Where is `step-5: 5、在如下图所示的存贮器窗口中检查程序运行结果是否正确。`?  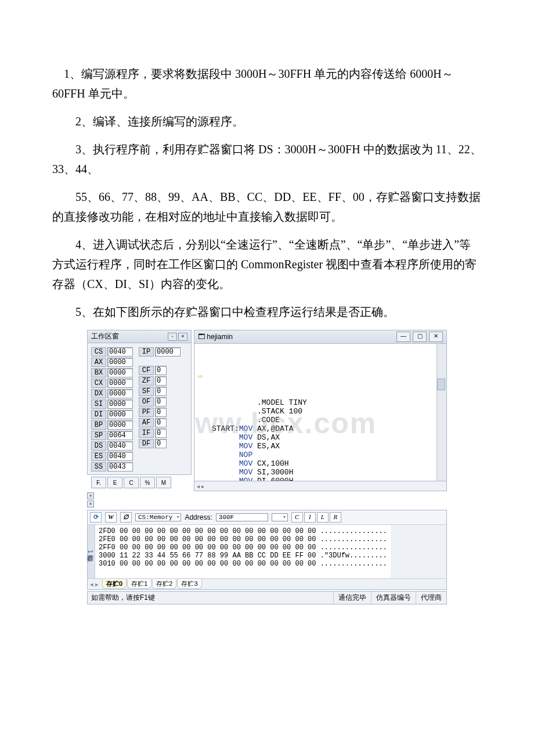 step-5: 5、在如下图所示的存贮器窗口中检查程序运行结果是否正确。 is located at coordinates (267, 312).